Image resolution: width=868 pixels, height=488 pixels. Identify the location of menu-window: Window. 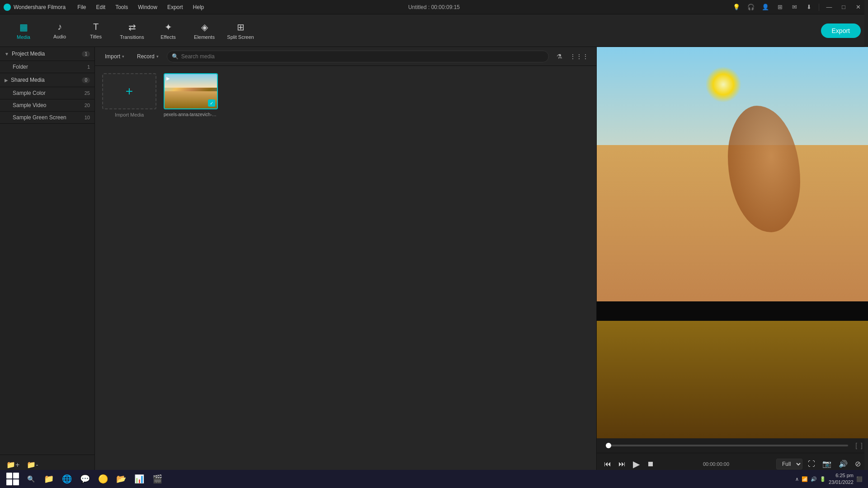
(147, 7).